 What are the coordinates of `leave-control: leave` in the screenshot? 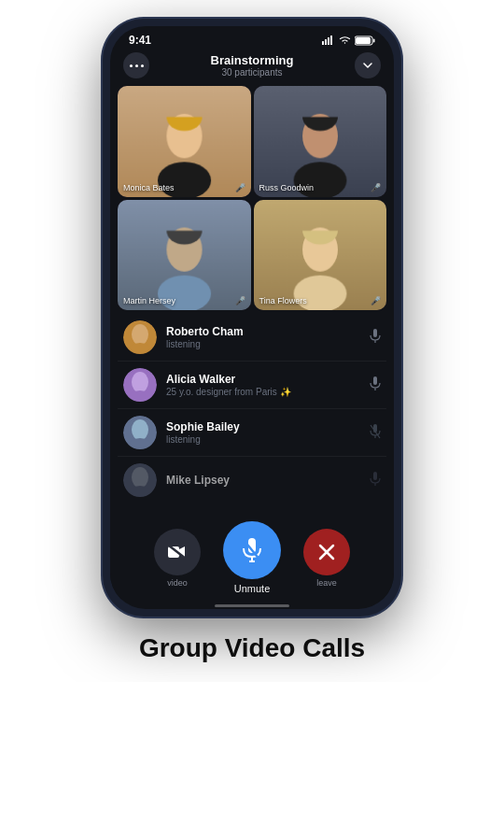 It's located at (327, 559).